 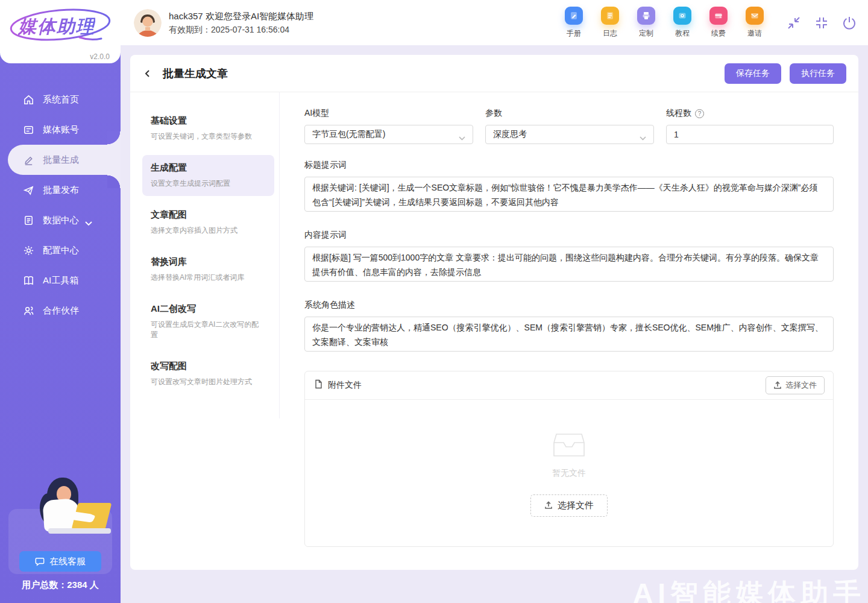 What do you see at coordinates (29, 281) in the screenshot?
I see `book-icon` at bounding box center [29, 281].